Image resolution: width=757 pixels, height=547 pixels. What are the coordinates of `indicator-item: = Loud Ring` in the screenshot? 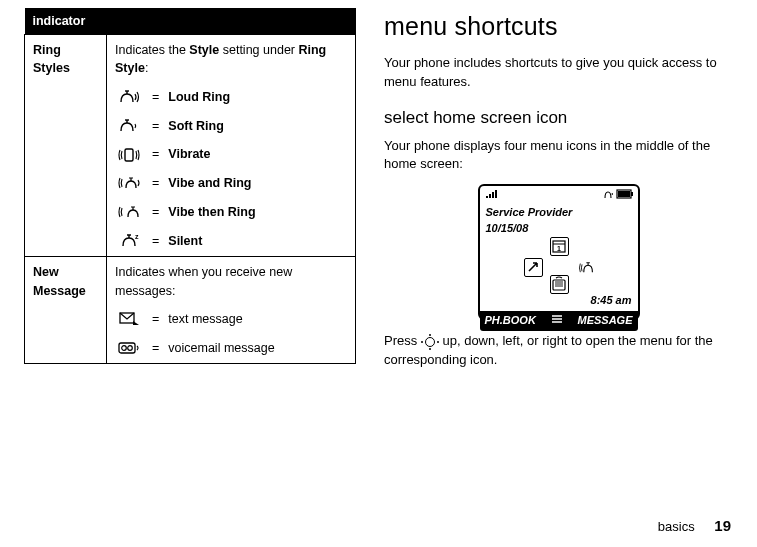 It's located at (231, 96).